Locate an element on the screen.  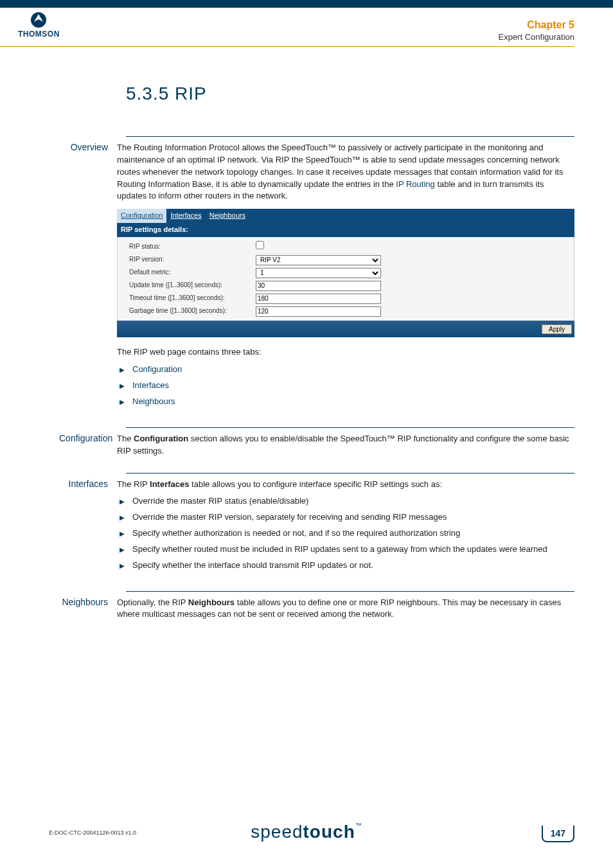
rip-version-label: RIP version: is located at coordinates (186, 260).